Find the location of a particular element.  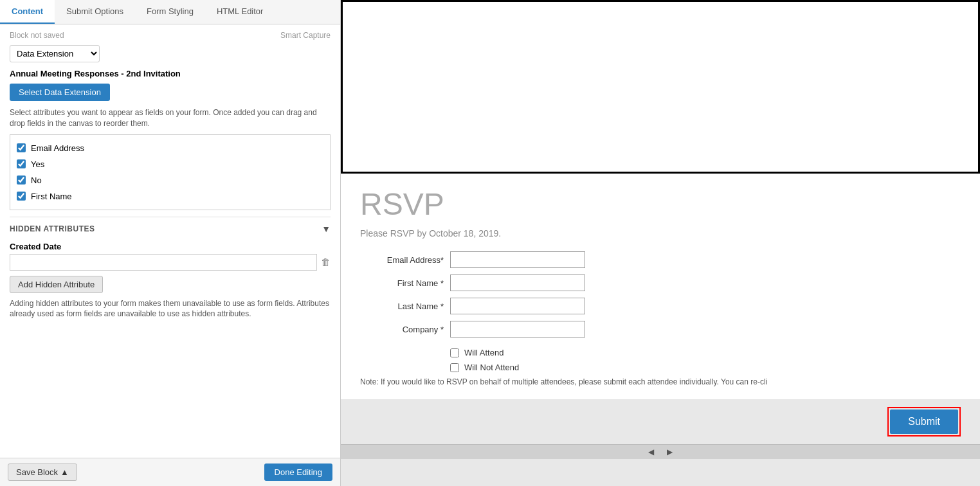

field-first-name-label: First Name is located at coordinates (51, 197).